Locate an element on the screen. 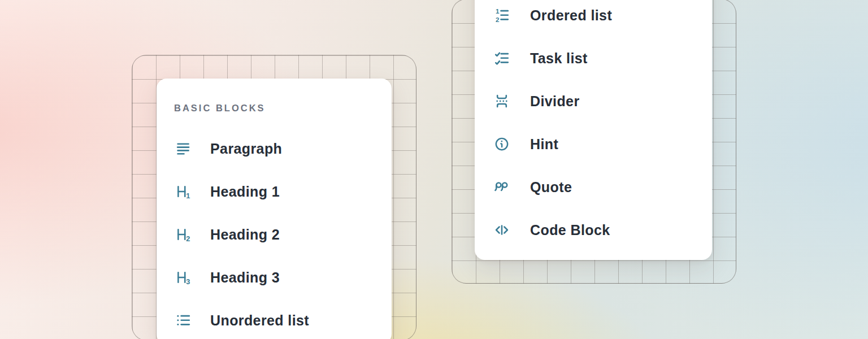 This screenshot has height=339, width=868. heading-1-icon: 1 is located at coordinates (183, 192).